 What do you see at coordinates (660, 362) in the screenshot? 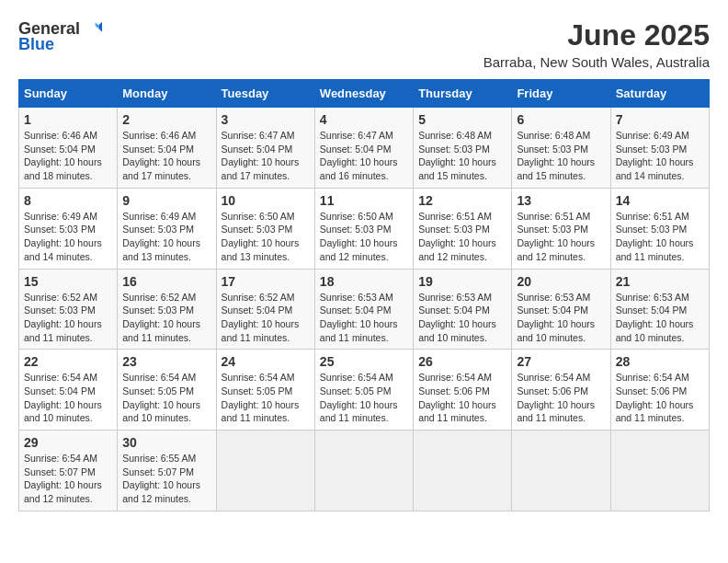
I see `day-number: 28` at bounding box center [660, 362].